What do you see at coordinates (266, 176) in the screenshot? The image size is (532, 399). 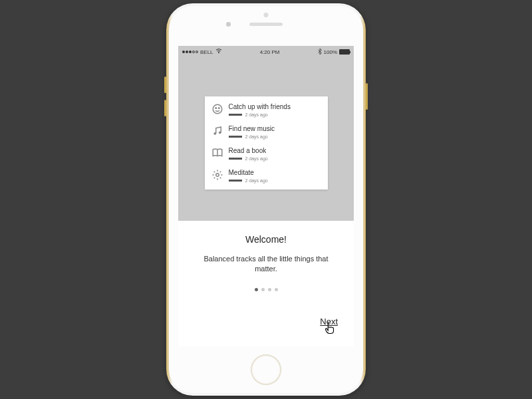 I see `task-row: Meditate 2 days ago` at bounding box center [266, 176].